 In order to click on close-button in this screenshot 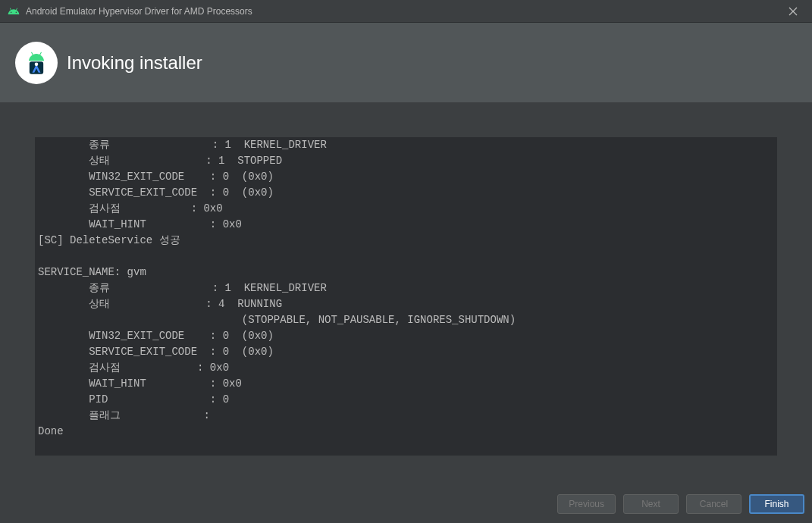, I will do `click(793, 11)`.